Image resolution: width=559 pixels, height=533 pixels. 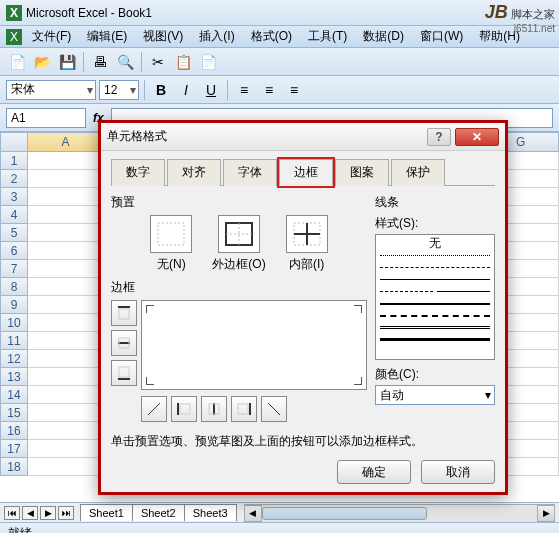 I want to click on border-top-button, so click(x=124, y=313).